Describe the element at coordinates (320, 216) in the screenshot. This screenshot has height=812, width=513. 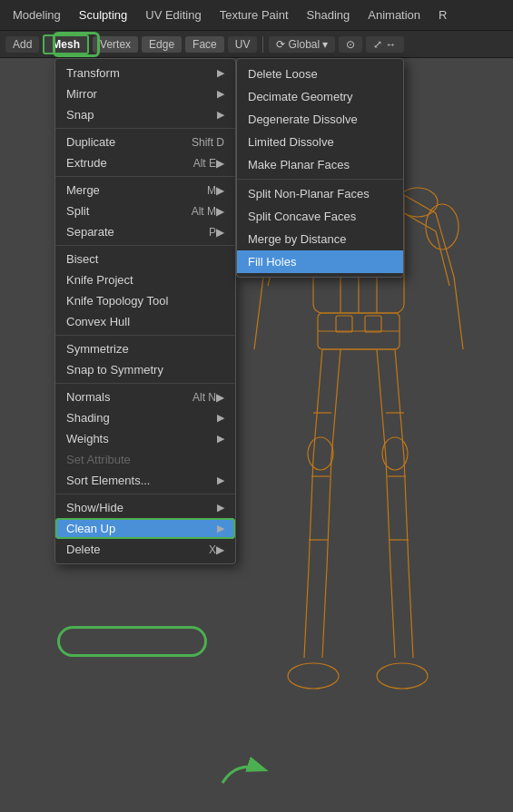
I see `submenu-split-concave-faces: Split Concave Faces` at that location.